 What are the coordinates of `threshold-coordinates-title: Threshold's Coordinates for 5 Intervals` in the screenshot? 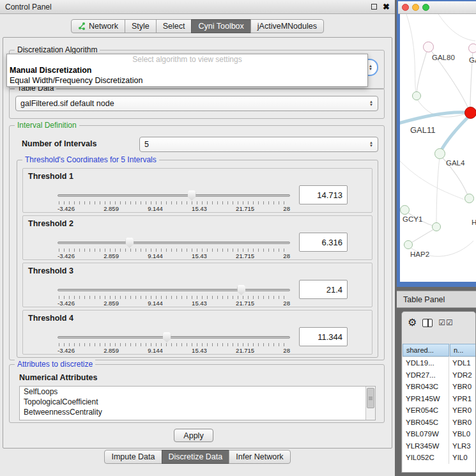 It's located at (91, 160).